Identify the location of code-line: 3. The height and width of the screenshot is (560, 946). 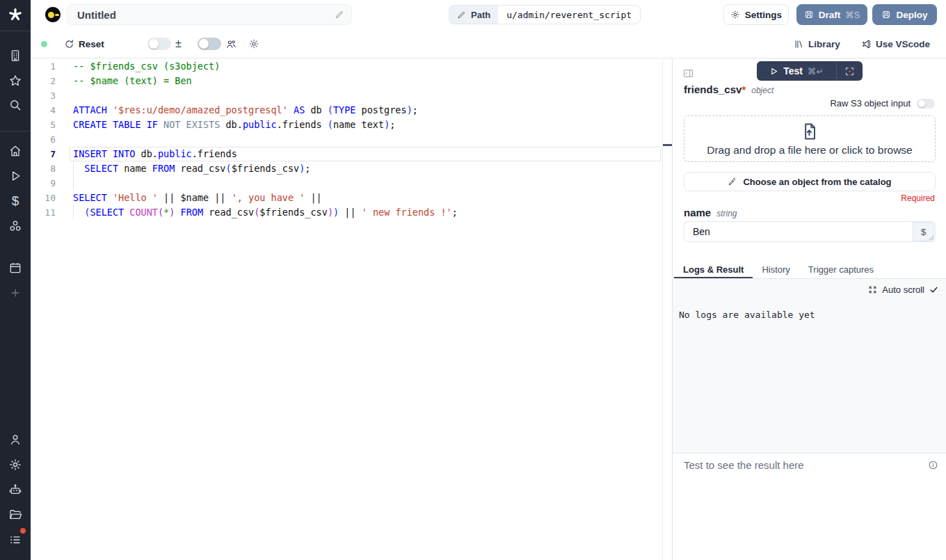
(346, 96).